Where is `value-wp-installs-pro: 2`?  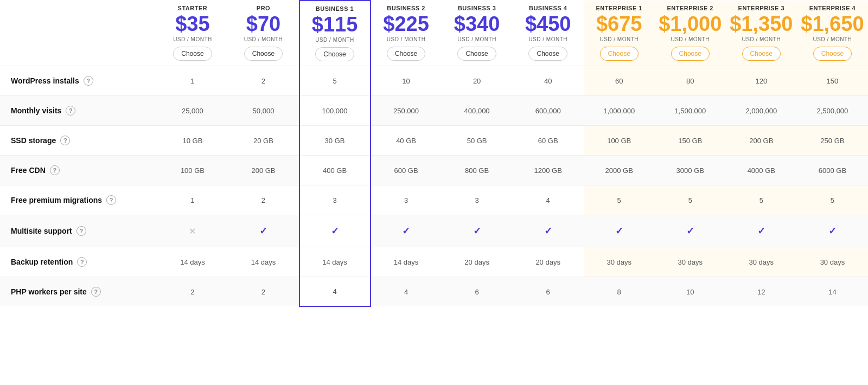 value-wp-installs-pro: 2 is located at coordinates (264, 81).